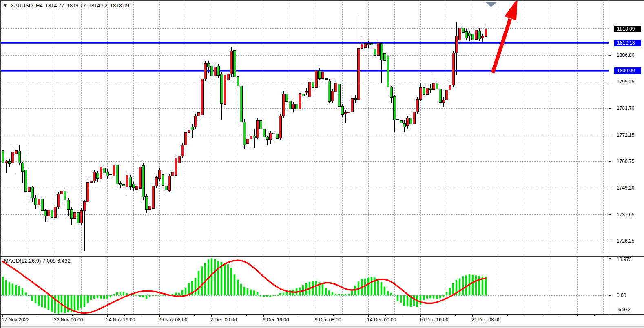 Image resolution: width=644 pixels, height=328 pixels. Describe the element at coordinates (69, 320) in the screenshot. I see `time-axis-label: 22 Nov 00:00` at that location.